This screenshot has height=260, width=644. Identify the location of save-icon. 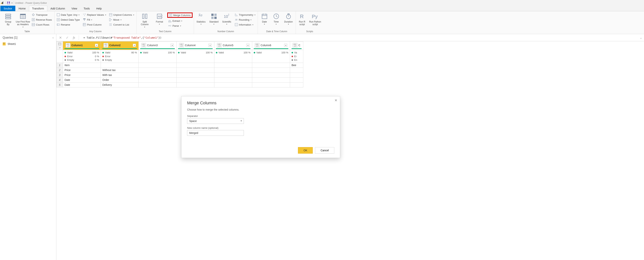
(8, 3).